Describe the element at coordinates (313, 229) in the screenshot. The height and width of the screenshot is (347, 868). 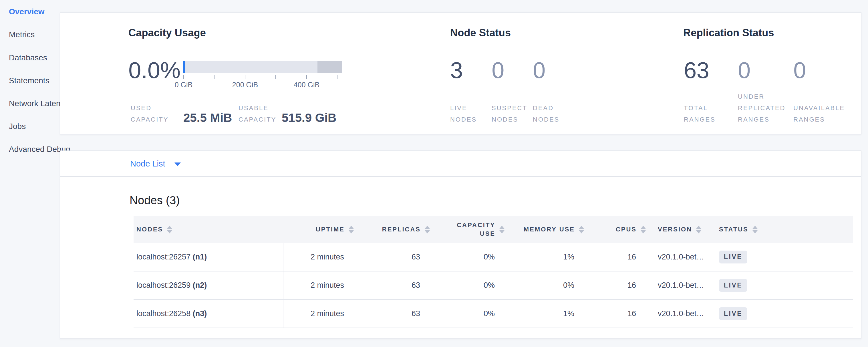
I see `column-header-uptime: UPTIME` at that location.